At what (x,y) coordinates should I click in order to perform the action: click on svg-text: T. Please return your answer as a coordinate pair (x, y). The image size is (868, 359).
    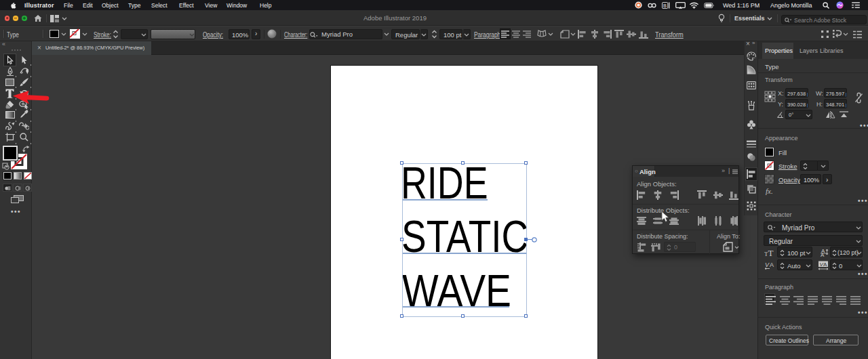
    Looking at the image, I should click on (771, 252).